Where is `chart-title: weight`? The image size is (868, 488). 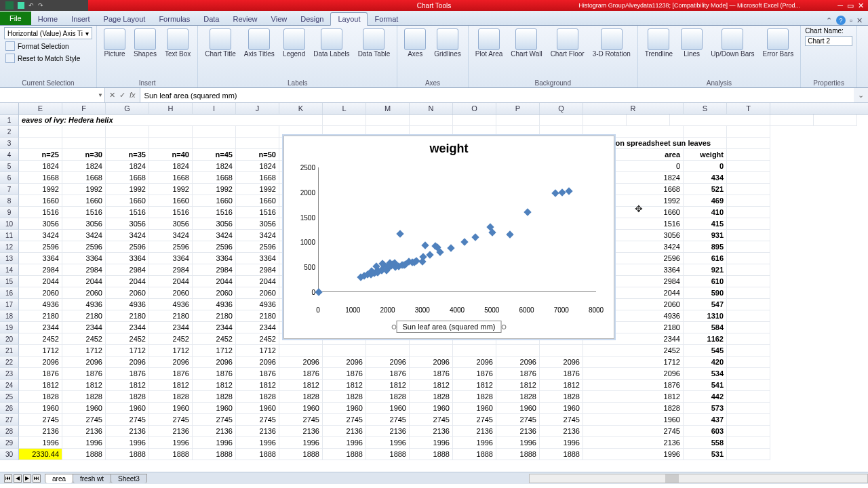
chart-title: weight is located at coordinates (449, 148).